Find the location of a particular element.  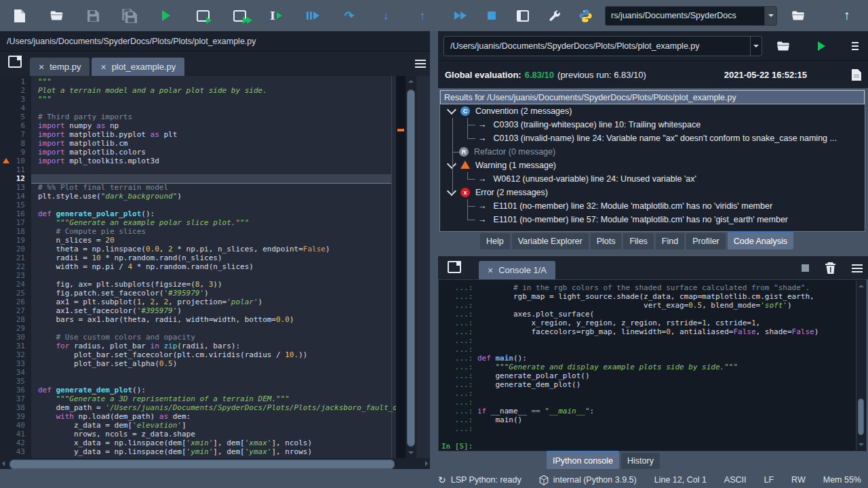

editor-line: Plot a terrain model and a polar plot si… is located at coordinates (214, 91).